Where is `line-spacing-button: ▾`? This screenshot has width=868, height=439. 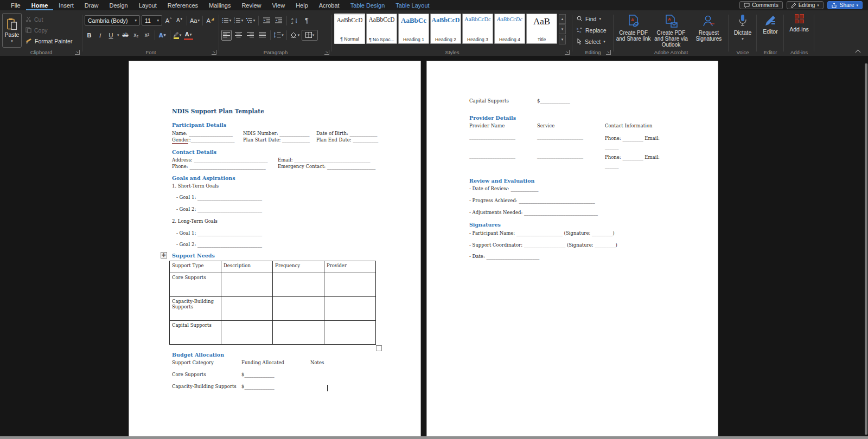 line-spacing-button: ▾ is located at coordinates (279, 35).